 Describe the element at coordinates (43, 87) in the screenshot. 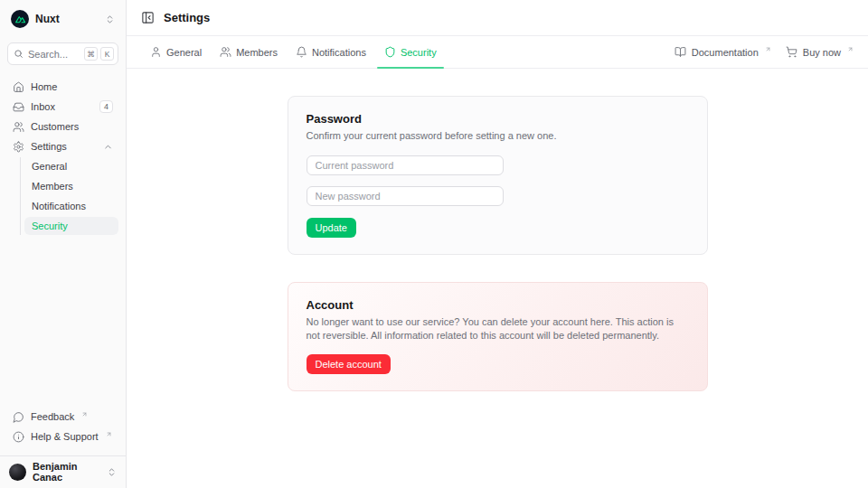

I see `sidebar-item-label: Home` at that location.